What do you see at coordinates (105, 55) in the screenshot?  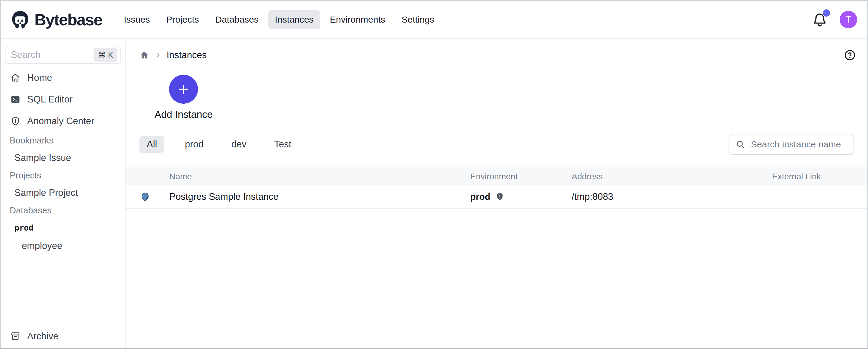 I see `search-shortcut-badge: ⌘ K` at bounding box center [105, 55].